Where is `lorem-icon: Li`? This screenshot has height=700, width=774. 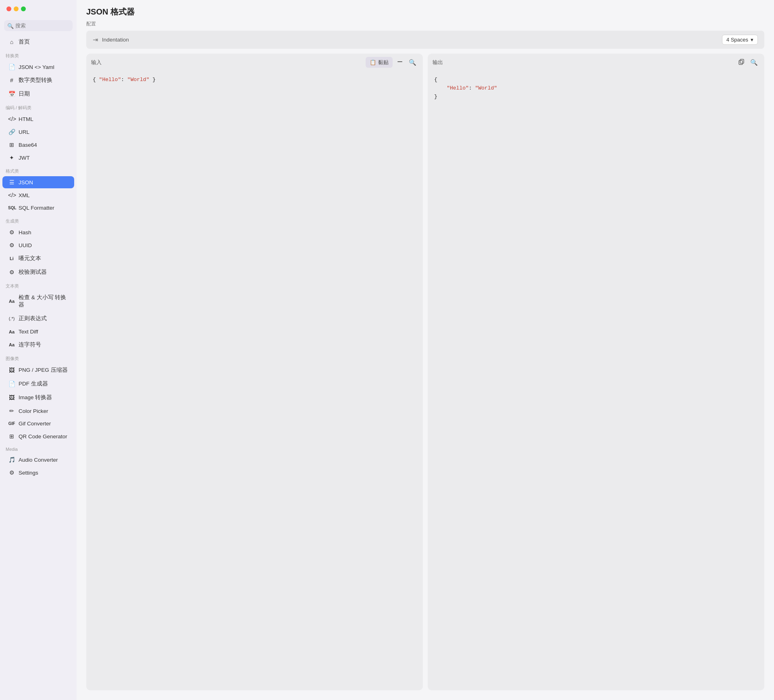 lorem-icon: Li is located at coordinates (12, 258).